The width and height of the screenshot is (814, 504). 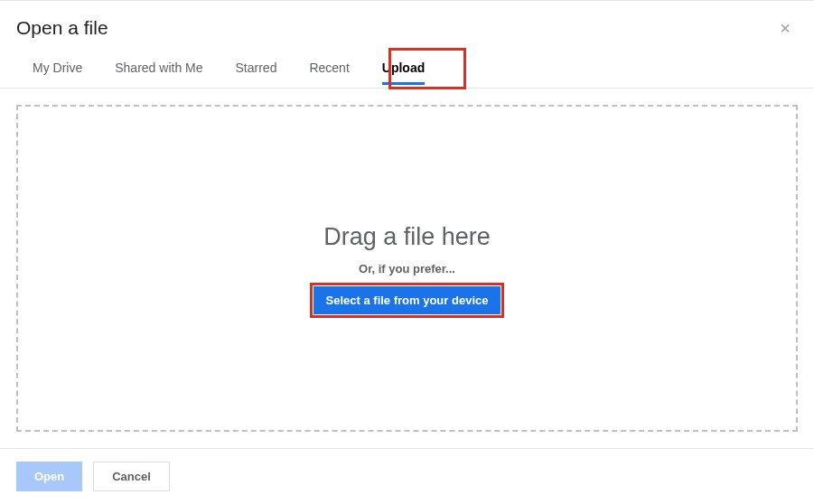 I want to click on select-file-button: Select a file from your device, so click(x=407, y=300).